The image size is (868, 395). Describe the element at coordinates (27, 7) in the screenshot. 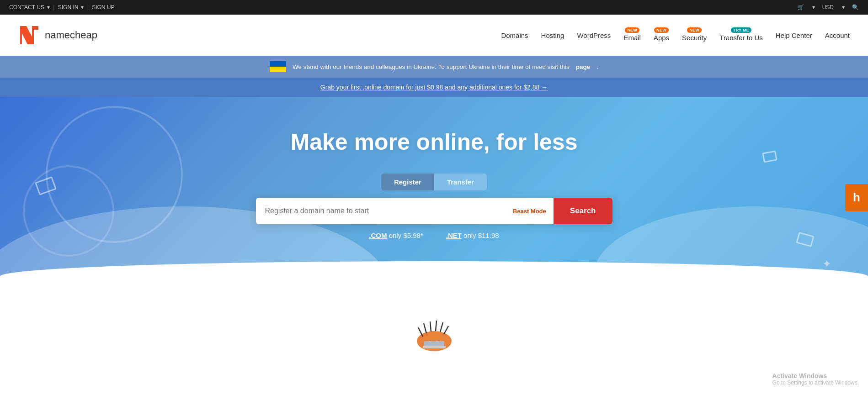

I see `contact-us-link: CONTACT US` at that location.